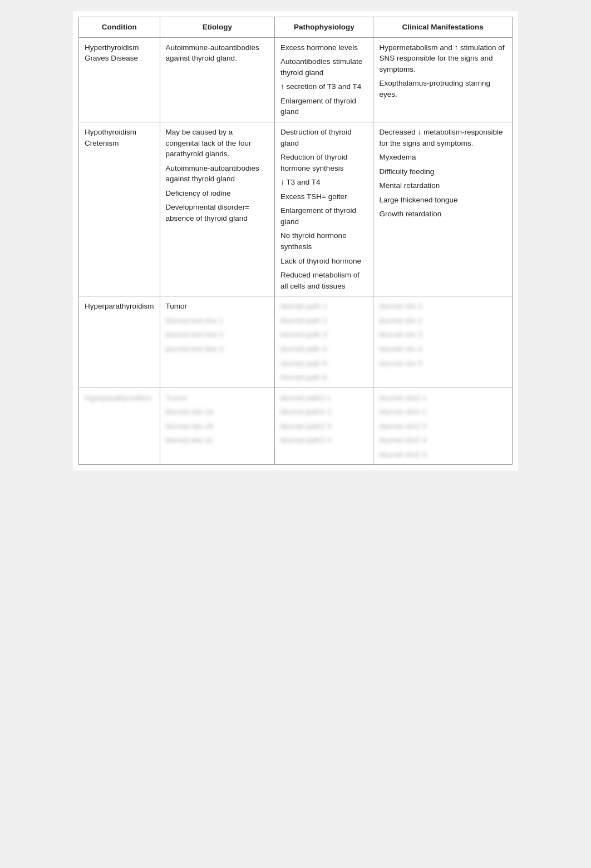  What do you see at coordinates (324, 80) in the screenshot?
I see `pathophysiology-hyperthyroidism: Excess hormone levelsAutoantibodies stim…` at bounding box center [324, 80].